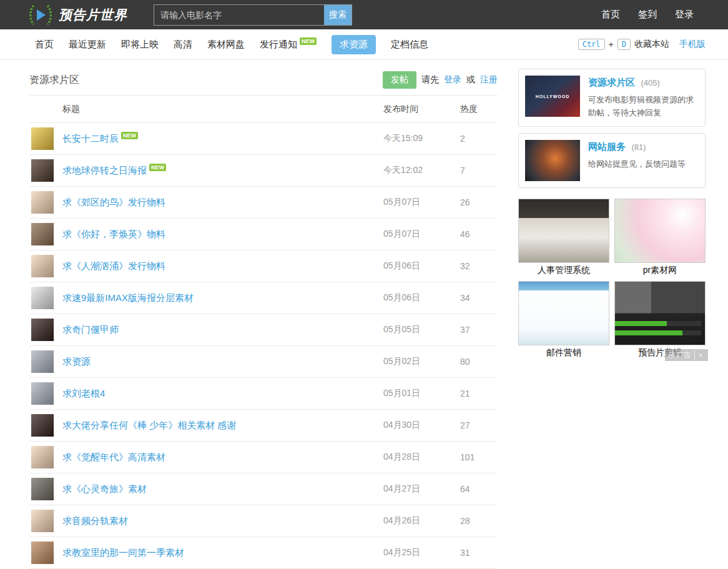 Image resolution: width=728 pixels, height=569 pixels. What do you see at coordinates (643, 161) in the screenshot?
I see `forum-card-body: 网站服务 (81) 给网站提意见，反馈问题等` at bounding box center [643, 161].